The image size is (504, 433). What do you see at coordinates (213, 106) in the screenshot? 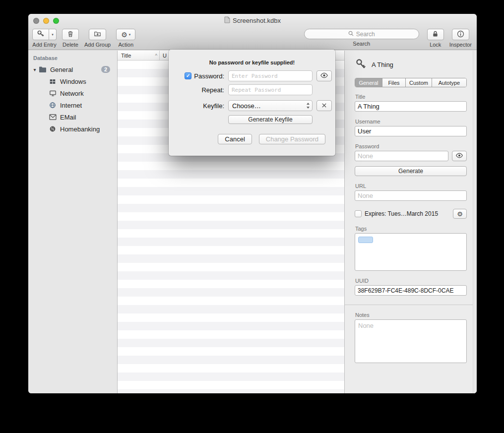
I see `dialog-keyfile-label: Keyfile:` at bounding box center [213, 106].